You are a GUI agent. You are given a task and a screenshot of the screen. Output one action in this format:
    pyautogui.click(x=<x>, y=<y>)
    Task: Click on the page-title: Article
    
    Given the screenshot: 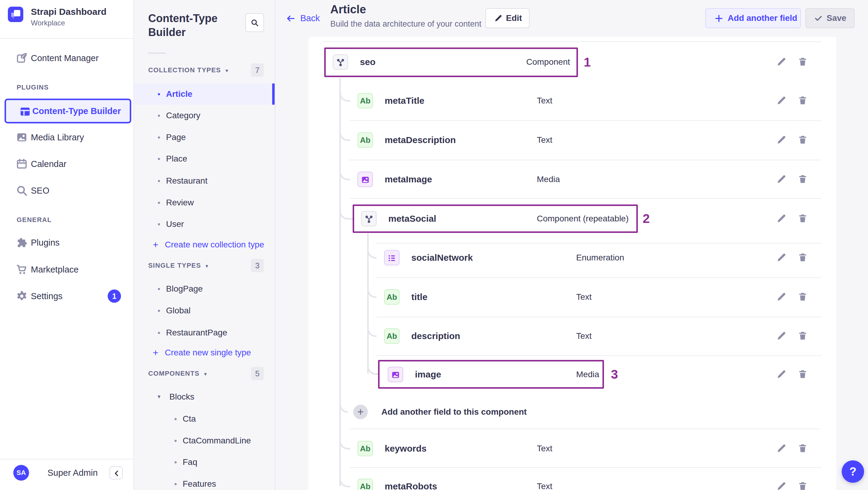 What is the action you would take?
    pyautogui.click(x=348, y=9)
    